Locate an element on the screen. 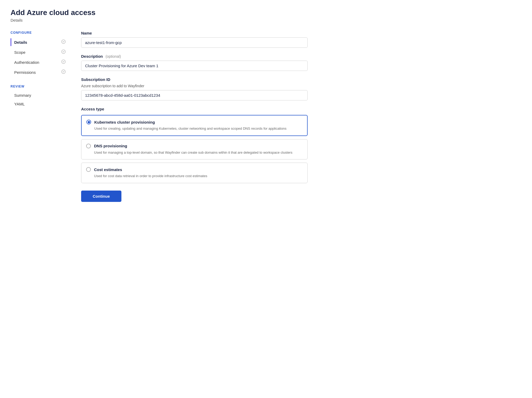 This screenshot has width=532, height=398. permissions-check-icon is located at coordinates (63, 72).